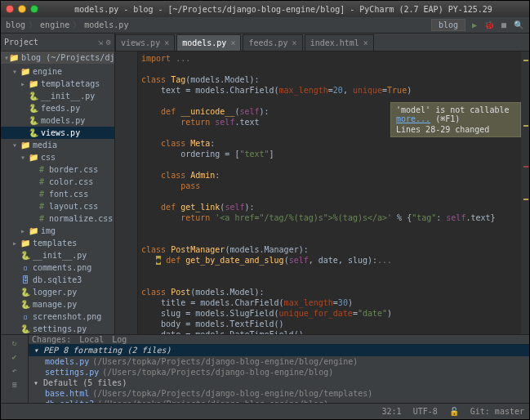 This screenshot has width=530, height=420. What do you see at coordinates (60, 132) in the screenshot?
I see `tree-label: views.py` at bounding box center [60, 132].